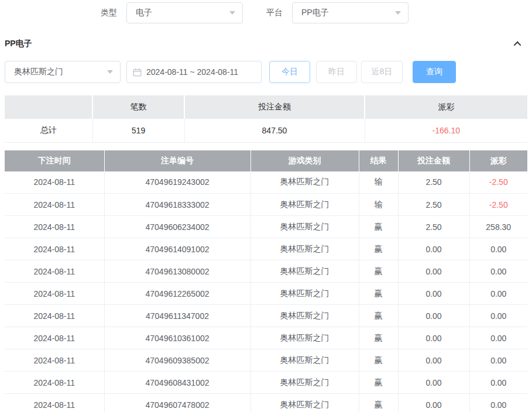 Image resolution: width=532 pixels, height=412 pixels. I want to click on calendar-icon, so click(137, 73).